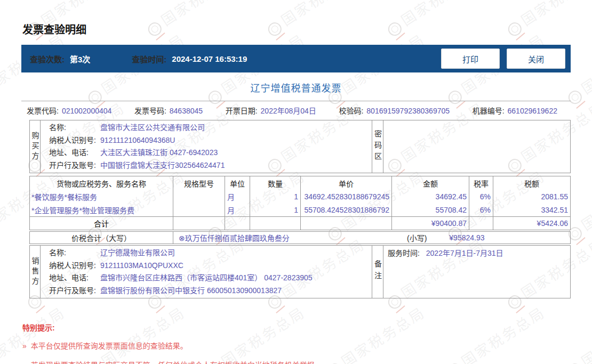  Describe the element at coordinates (206, 272) in the screenshot. I see `seller-info: 名称:辽宁德晟物业有限公司 纳税人识别号:91211103MA10QPUXXC …` at that location.